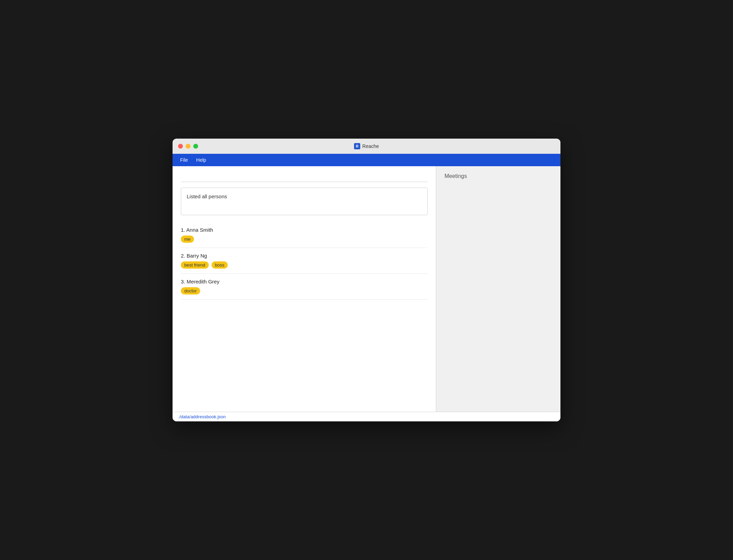  I want to click on person-name: 1. Anna Smith, so click(304, 230).